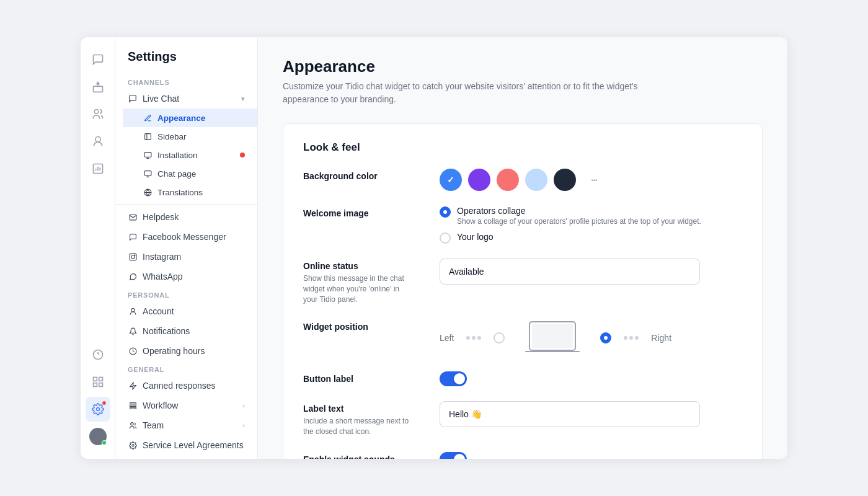  What do you see at coordinates (98, 436) in the screenshot?
I see `avatar-nav-icon` at bounding box center [98, 436].